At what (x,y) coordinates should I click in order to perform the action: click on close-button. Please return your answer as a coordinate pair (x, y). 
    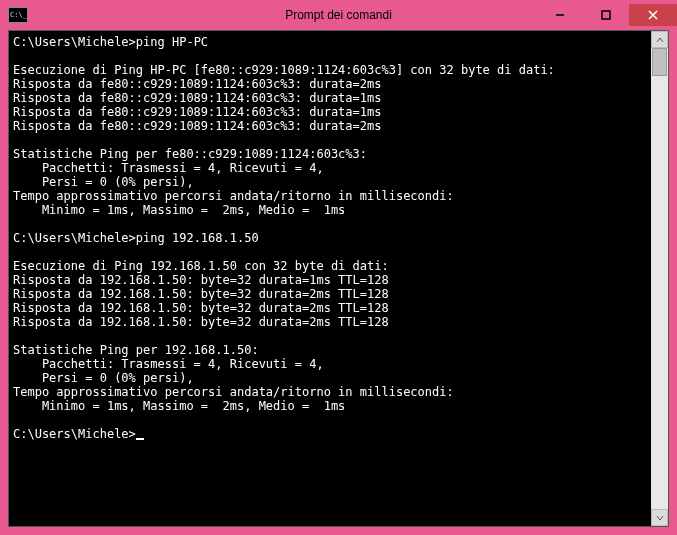
    Looking at the image, I should click on (653, 15).